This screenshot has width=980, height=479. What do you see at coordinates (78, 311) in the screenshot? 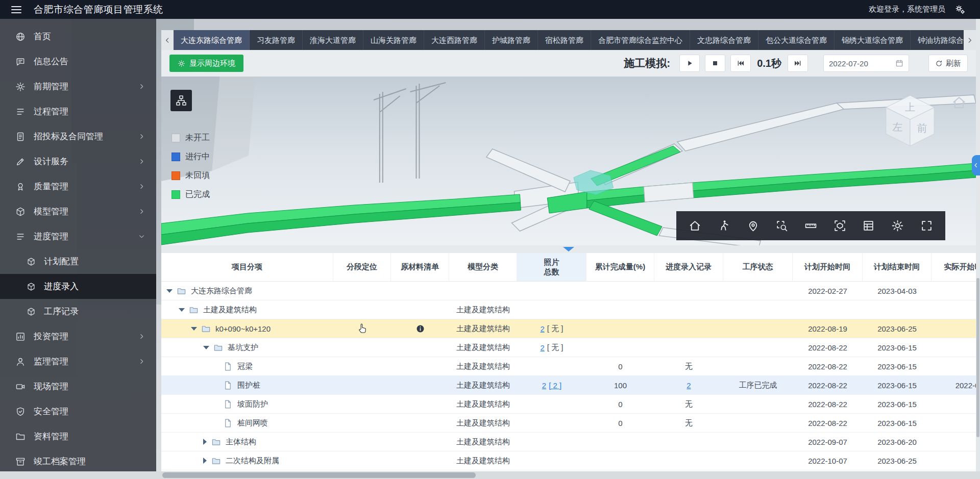
I see `sidebar-subitem-3: 工序记录` at bounding box center [78, 311].